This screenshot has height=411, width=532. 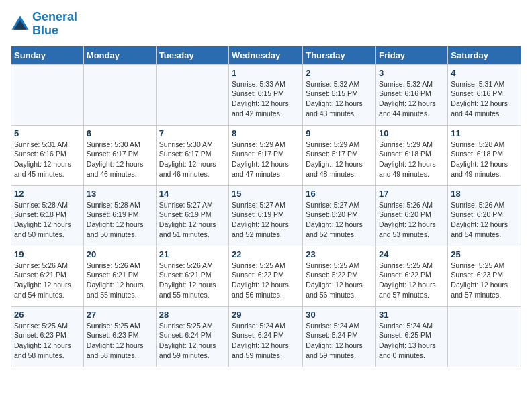 What do you see at coordinates (266, 193) in the screenshot?
I see `day-number: 15` at bounding box center [266, 193].